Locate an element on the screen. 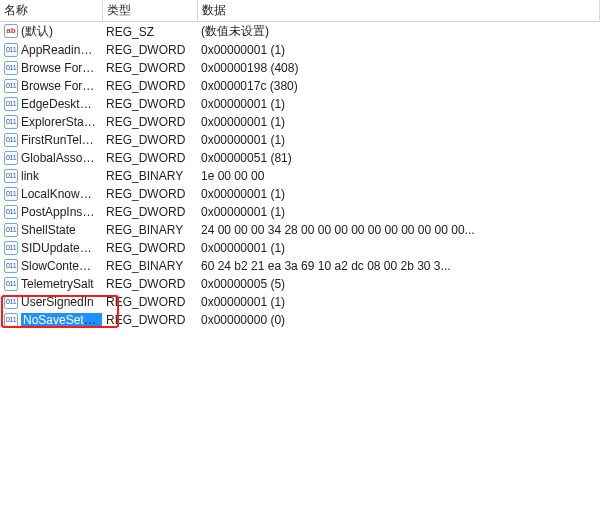  registry-value-row: UserSignedInREG_DWORD0x00000001 (1) is located at coordinates (300, 302).